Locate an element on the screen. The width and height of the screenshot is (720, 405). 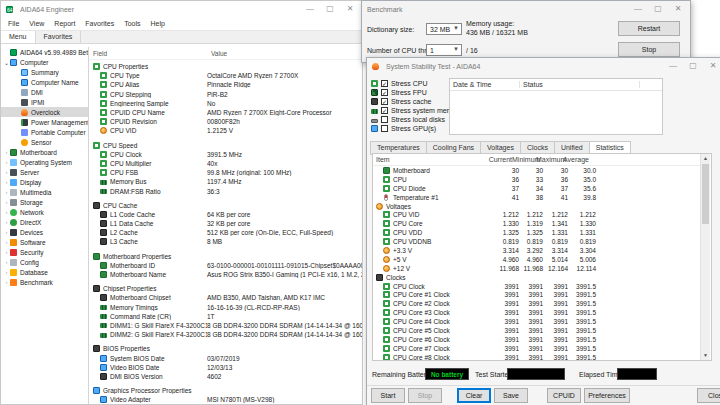
menu-file: File is located at coordinates (14, 24).